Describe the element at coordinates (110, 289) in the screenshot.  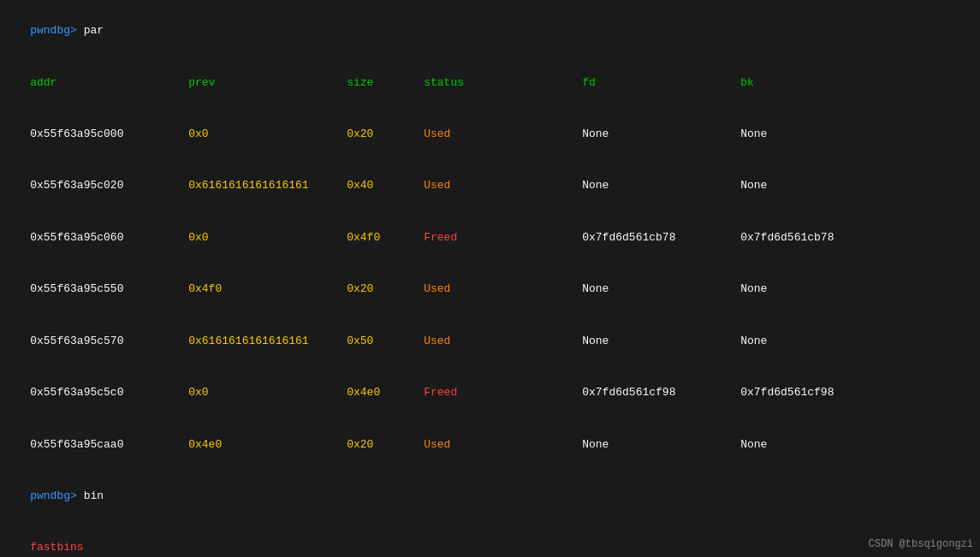
I see `row3-addr: 0x55f63a95c550` at that location.